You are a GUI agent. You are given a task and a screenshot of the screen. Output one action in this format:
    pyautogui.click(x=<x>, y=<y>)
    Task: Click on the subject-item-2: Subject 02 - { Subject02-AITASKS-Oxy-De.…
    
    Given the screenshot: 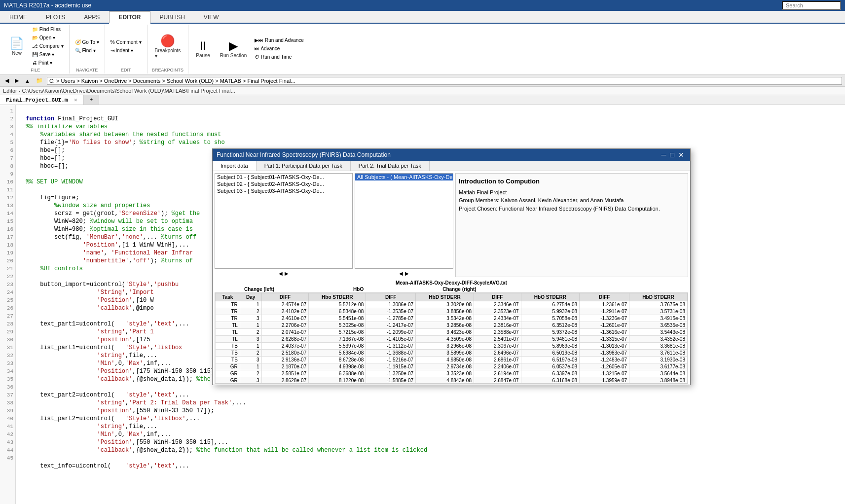 What is the action you would take?
    pyautogui.click(x=284, y=184)
    